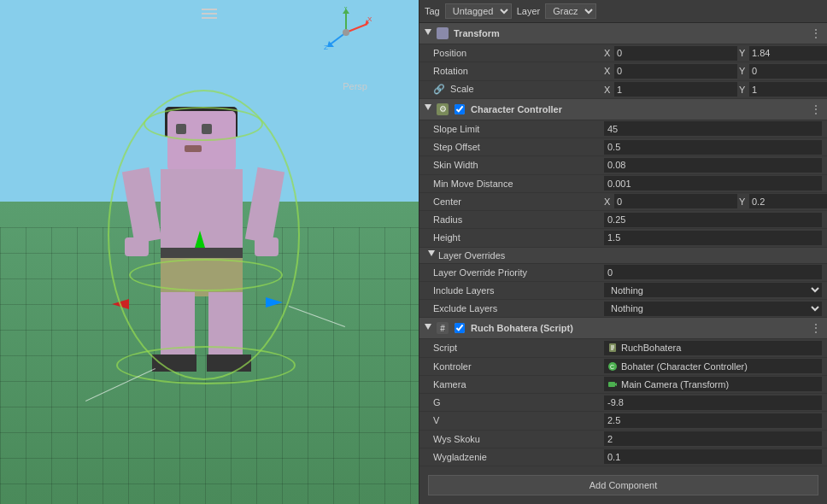 This screenshot has height=504, width=827. I want to click on scale-row: 🔗 Scale X Y Z, so click(624, 91).